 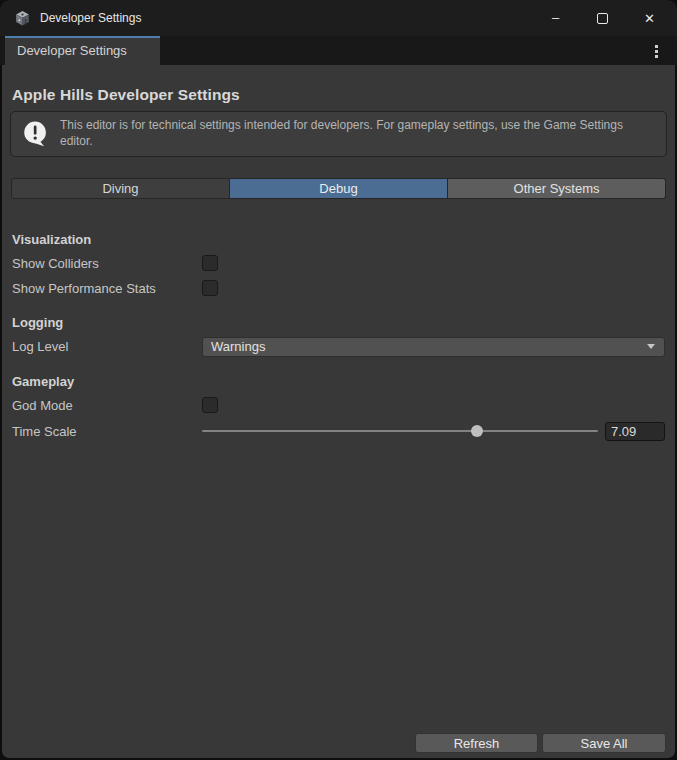 What do you see at coordinates (556, 18) in the screenshot?
I see `minimize-icon: –` at bounding box center [556, 18].